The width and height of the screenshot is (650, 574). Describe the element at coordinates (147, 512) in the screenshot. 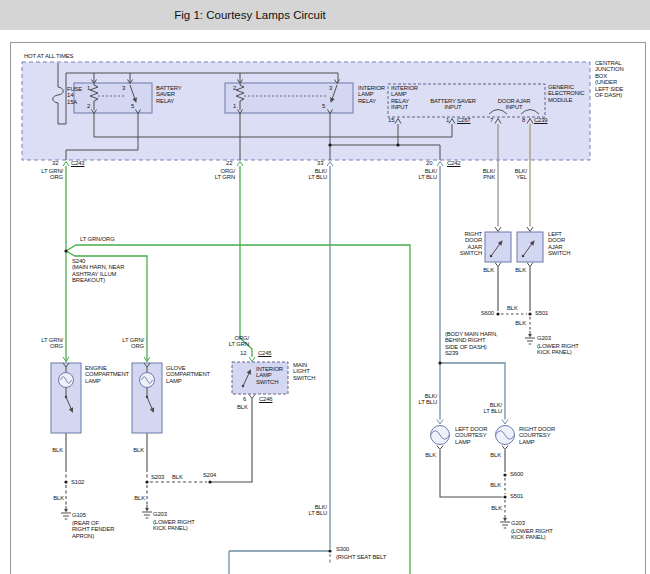

I see `ground-g203-glove-icon` at that location.